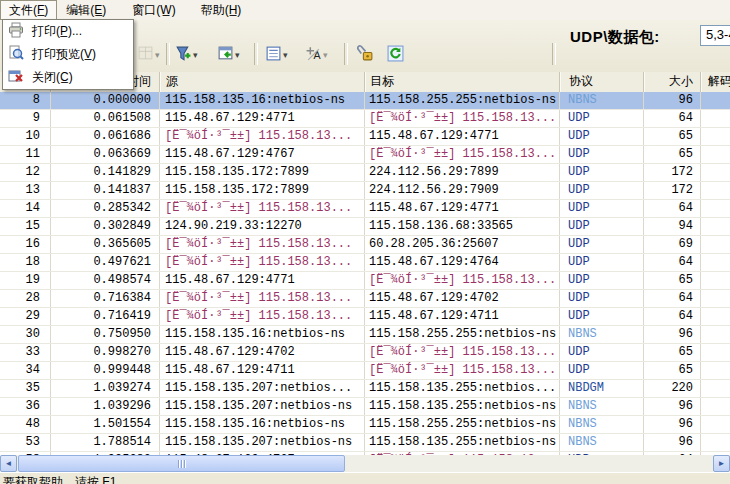 The height and width of the screenshot is (484, 730). What do you see at coordinates (396, 55) in the screenshot?
I see `refresh-button` at bounding box center [396, 55].